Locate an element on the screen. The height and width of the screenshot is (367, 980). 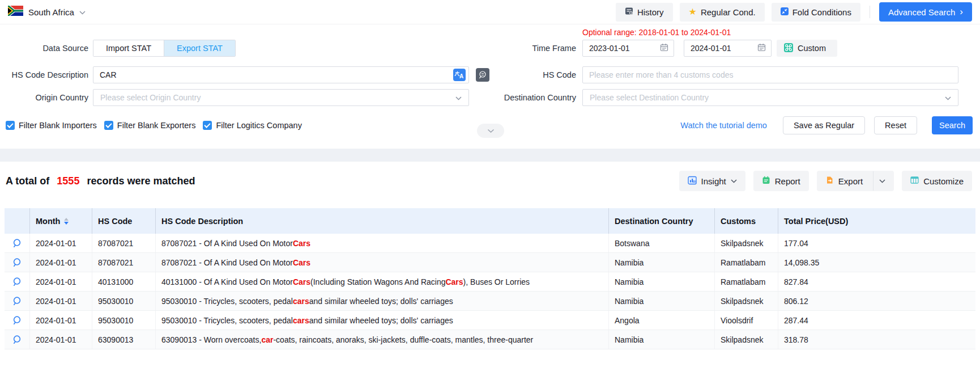
cell-destination: Botswana is located at coordinates (662, 243).